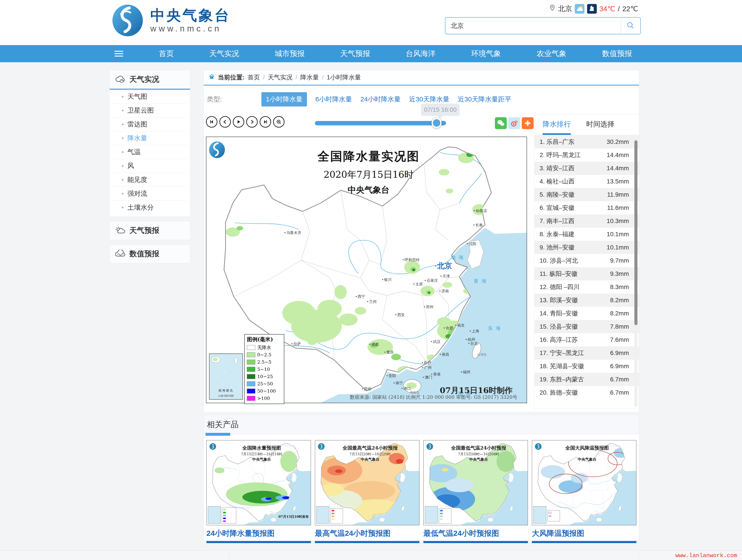 The height and width of the screenshot is (560, 742). What do you see at coordinates (429, 99) in the screenshot?
I see `type-tab-近30天降水量: 近30天降水量` at bounding box center [429, 99].